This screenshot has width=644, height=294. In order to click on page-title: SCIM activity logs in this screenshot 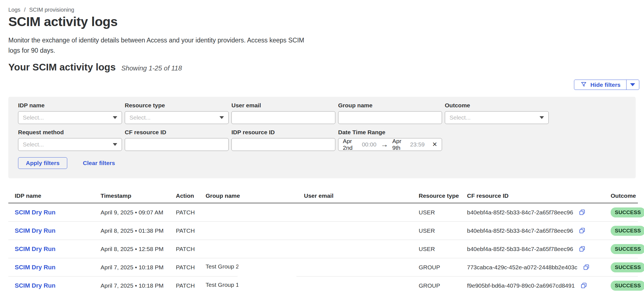, I will do `click(63, 22)`.